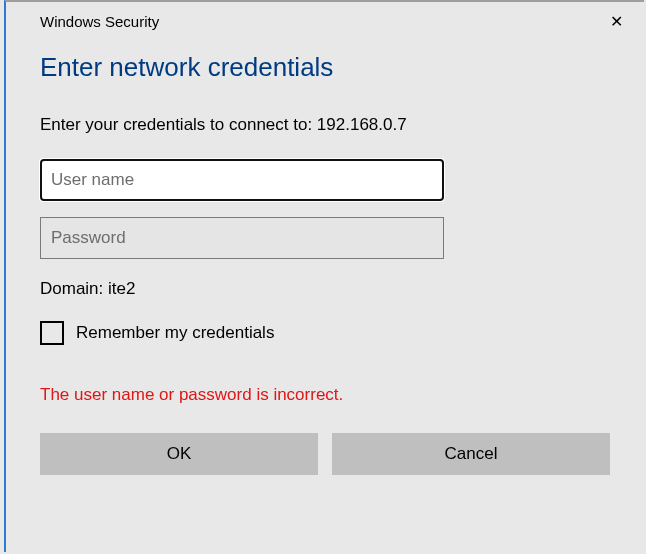 Image resolution: width=646 pixels, height=554 pixels. Describe the element at coordinates (471, 454) in the screenshot. I see `cancel-button: Cancel` at that location.